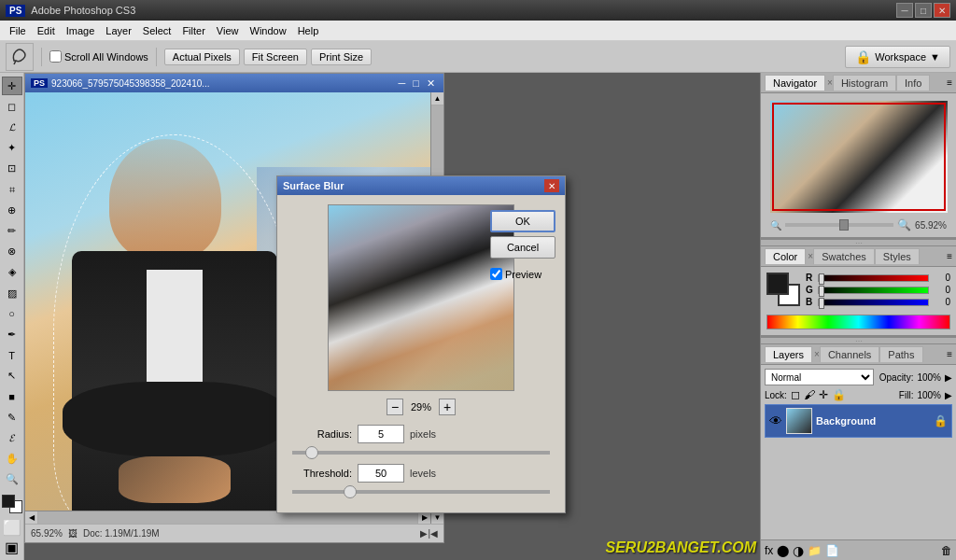  Describe the element at coordinates (12, 293) in the screenshot. I see `tool-gradient: ▨` at that location.